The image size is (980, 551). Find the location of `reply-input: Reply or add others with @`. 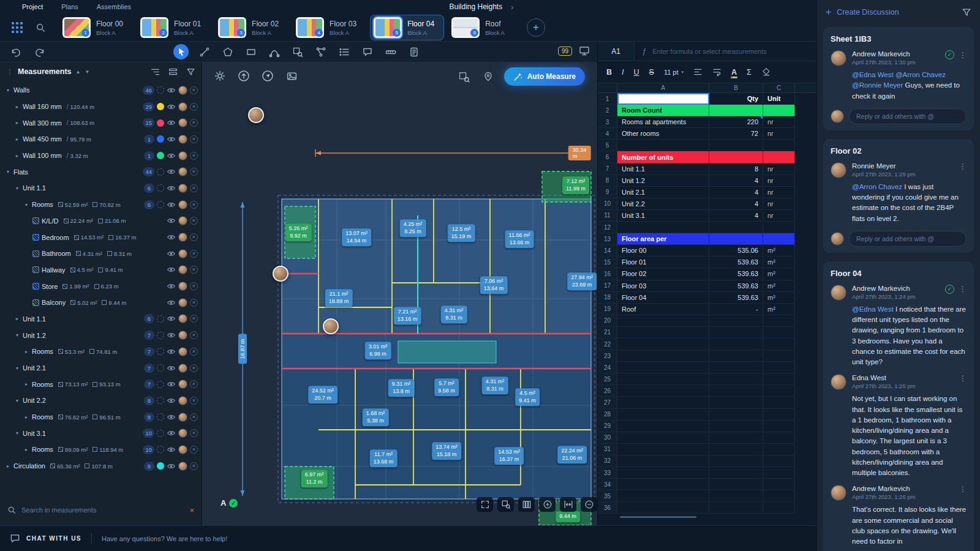

reply-input: Reply or add others with @ is located at coordinates (908, 239).